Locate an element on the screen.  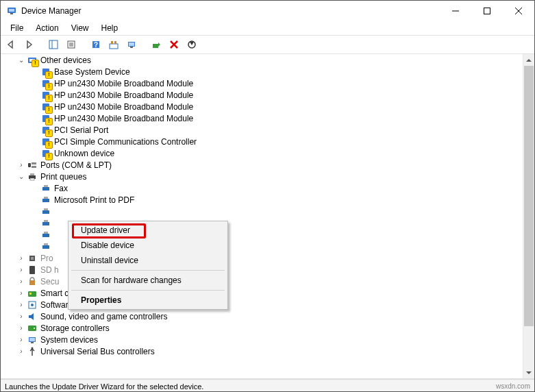
help-button: ? is located at coordinates (96, 45).